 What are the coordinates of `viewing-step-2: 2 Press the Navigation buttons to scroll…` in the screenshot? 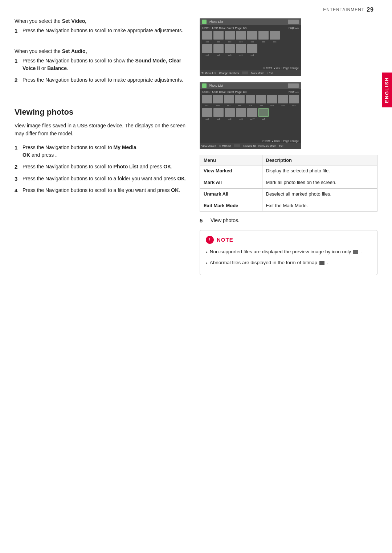 It's located at (102, 167).